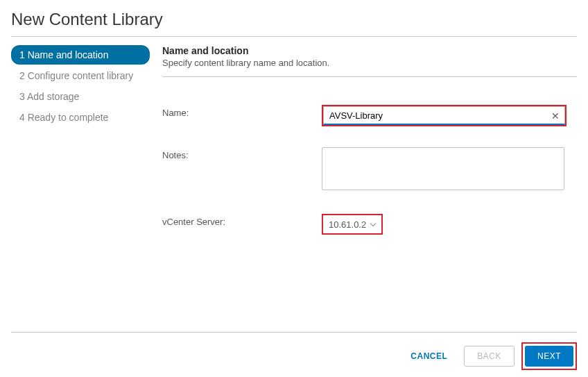 This screenshot has height=377, width=588. What do you see at coordinates (80, 97) in the screenshot?
I see `sidebar-item-storage: 3 Add storage` at bounding box center [80, 97].